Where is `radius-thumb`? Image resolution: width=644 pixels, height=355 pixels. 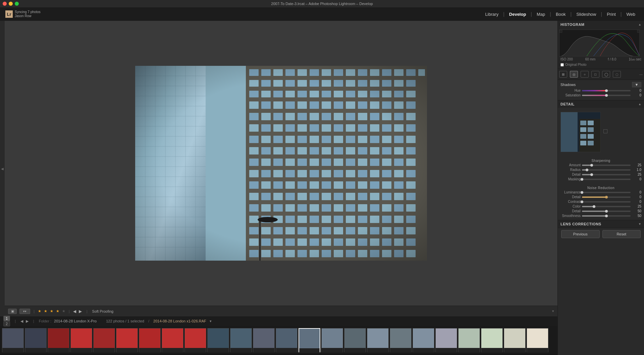
radius-thumb is located at coordinates (587, 170).